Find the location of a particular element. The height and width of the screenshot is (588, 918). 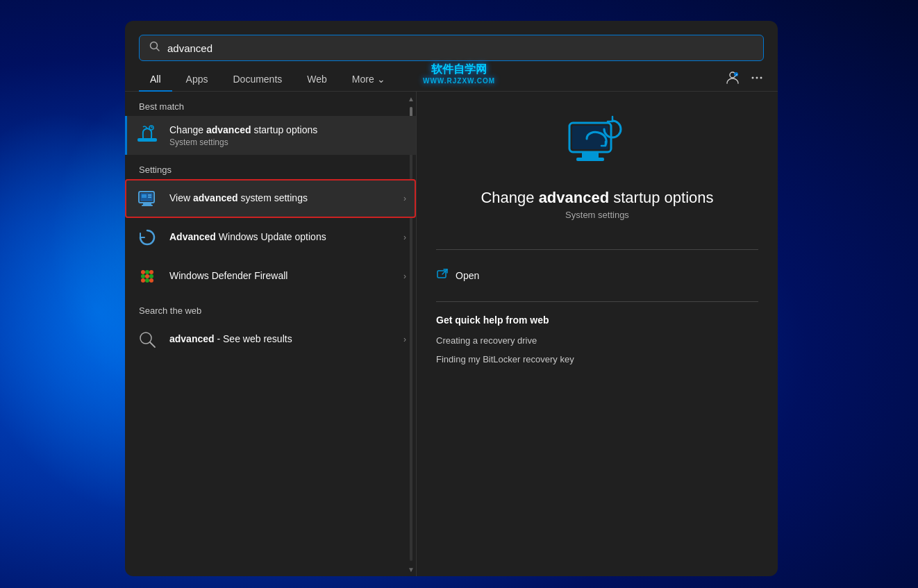

open-action: Open is located at coordinates (597, 276).